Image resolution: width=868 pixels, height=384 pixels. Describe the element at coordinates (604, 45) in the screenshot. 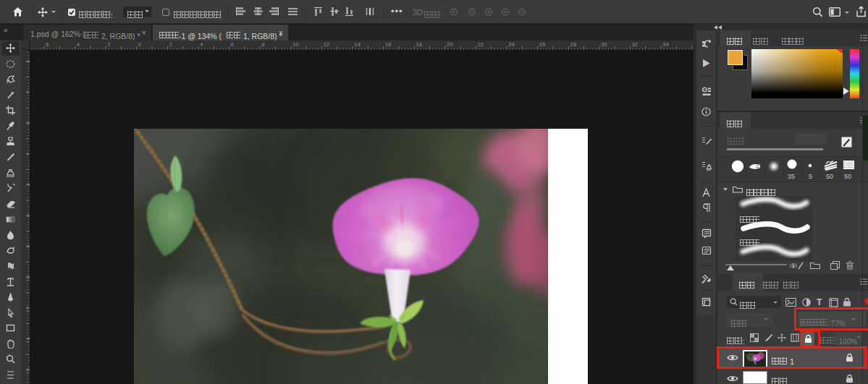

I see `svg-text: 30` at that location.